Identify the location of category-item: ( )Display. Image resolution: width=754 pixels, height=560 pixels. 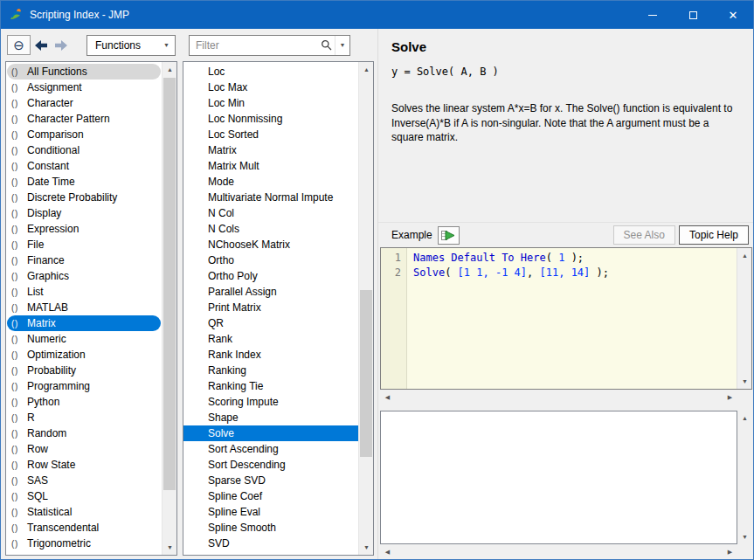
(84, 213).